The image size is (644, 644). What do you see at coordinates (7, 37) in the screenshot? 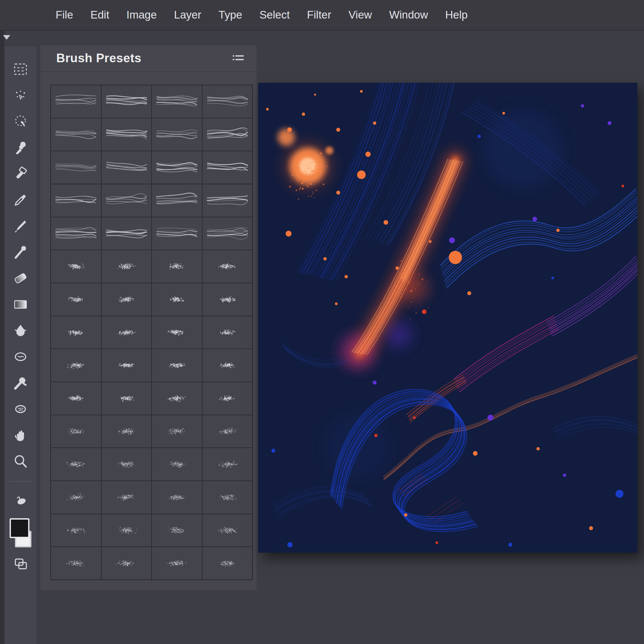
I see `collapse-chevron-icon` at bounding box center [7, 37].